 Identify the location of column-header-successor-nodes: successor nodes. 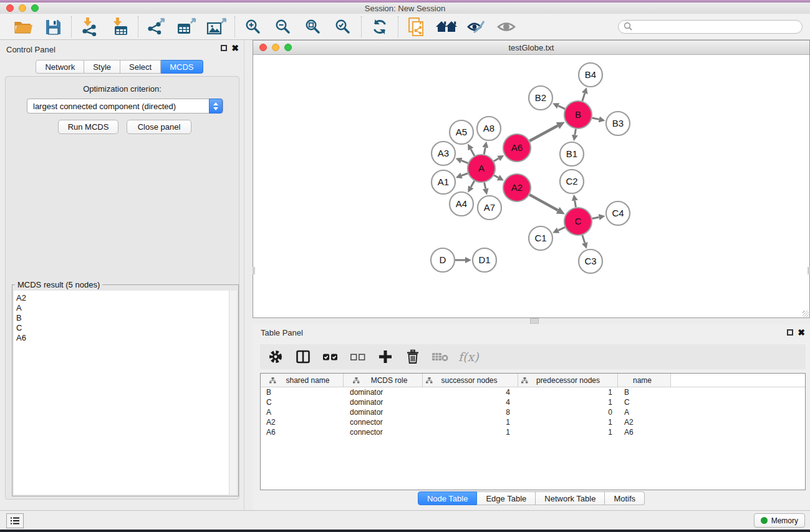
(470, 380).